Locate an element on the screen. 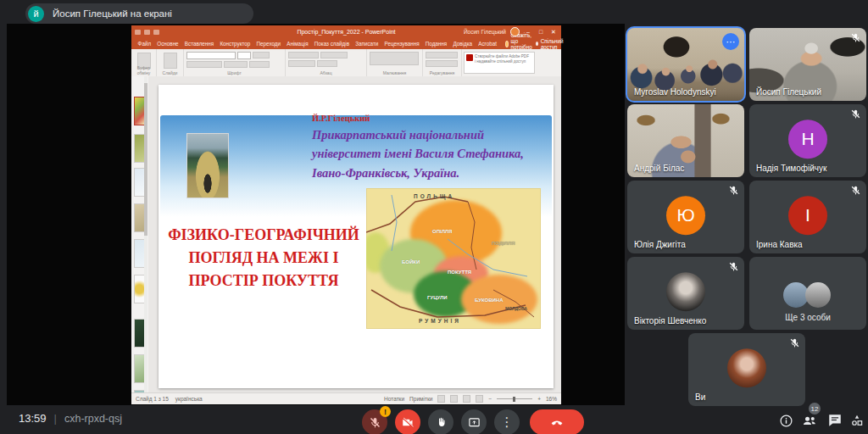 The height and width of the screenshot is (434, 868). find-button is located at coordinates (442, 55).